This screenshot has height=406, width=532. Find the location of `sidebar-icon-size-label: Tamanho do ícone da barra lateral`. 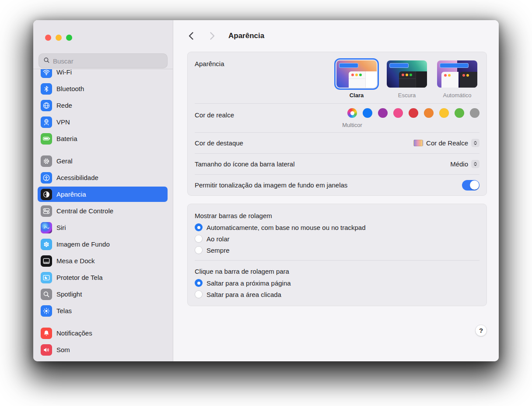

sidebar-icon-size-label: Tamanho do ícone da barra lateral is located at coordinates (245, 164).